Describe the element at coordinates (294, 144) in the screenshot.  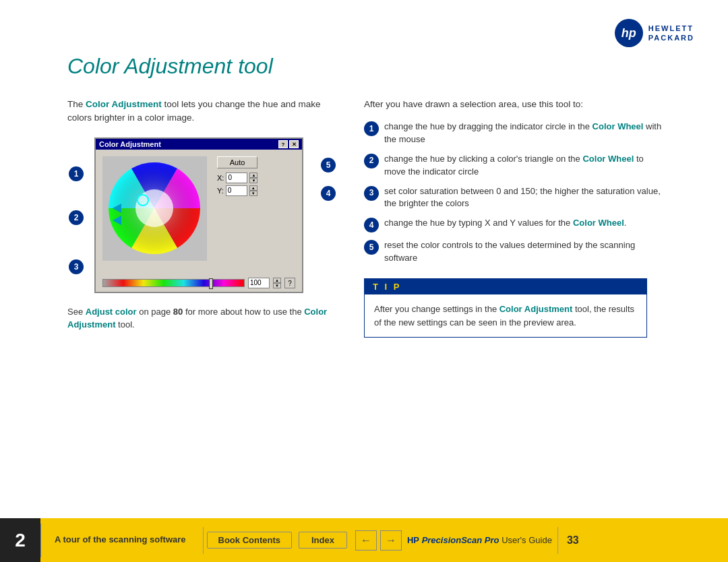
I see `dialog-close-btn: ✕` at that location.